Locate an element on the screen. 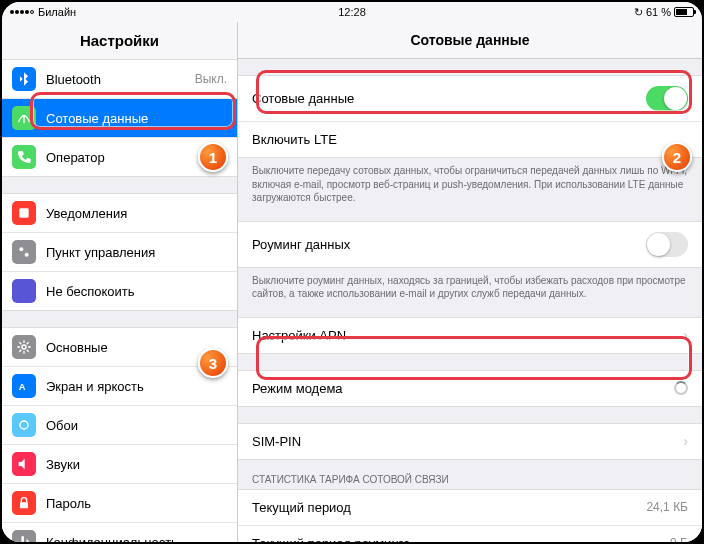 The image size is (704, 544). roaming-toggle is located at coordinates (667, 244).